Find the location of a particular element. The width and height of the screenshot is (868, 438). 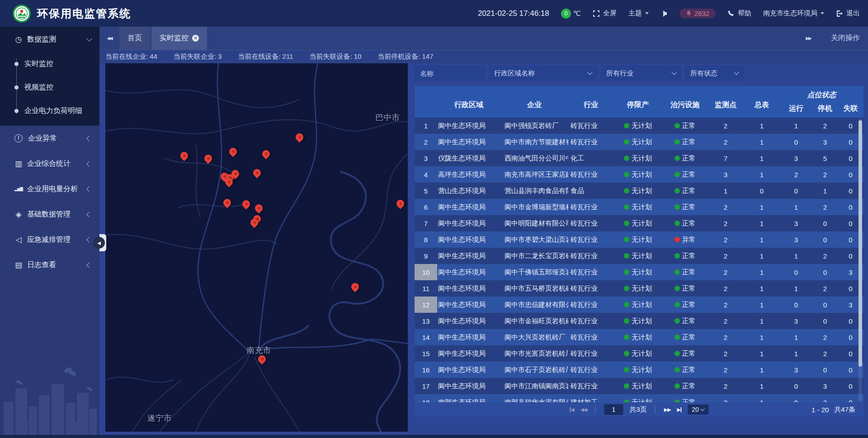

table-row: 17 阆中生态环境局 阆中市江南镇阆南页岩 砖瓦行业 无计划 正常 2 1 0 … is located at coordinates (639, 386).